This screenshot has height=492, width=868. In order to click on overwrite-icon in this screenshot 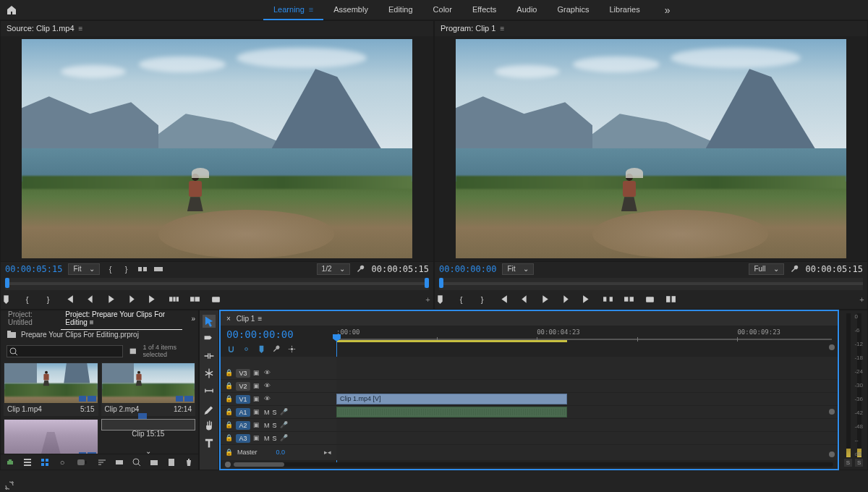, I will do `click(158, 269)`.